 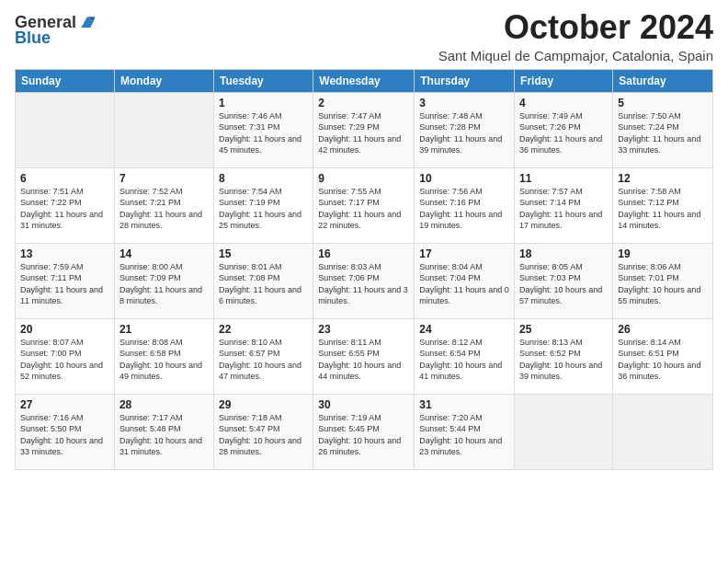 What do you see at coordinates (263, 431) in the screenshot?
I see `calendar-cell: 29Sunrise: 7:18 AM Sunset: 5:47 PM Dayli…` at bounding box center [263, 431].